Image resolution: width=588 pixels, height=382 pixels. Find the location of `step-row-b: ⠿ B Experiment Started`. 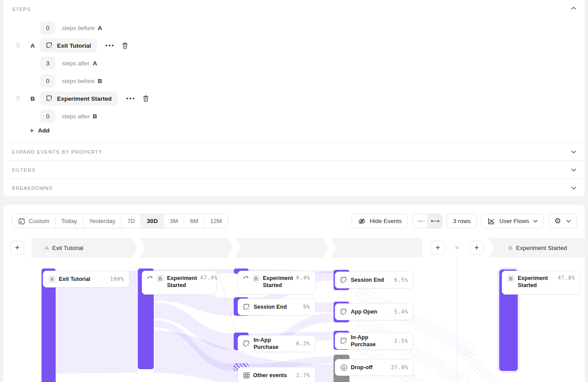

step-row-b: ⠿ B Experiment Started is located at coordinates (294, 98).